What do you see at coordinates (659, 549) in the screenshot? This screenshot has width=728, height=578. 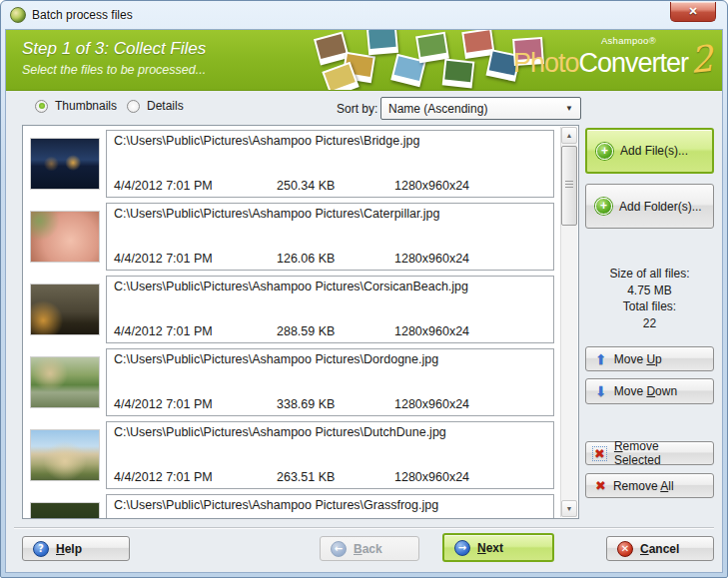 I see `cancel-label: Cancel` at bounding box center [659, 549].